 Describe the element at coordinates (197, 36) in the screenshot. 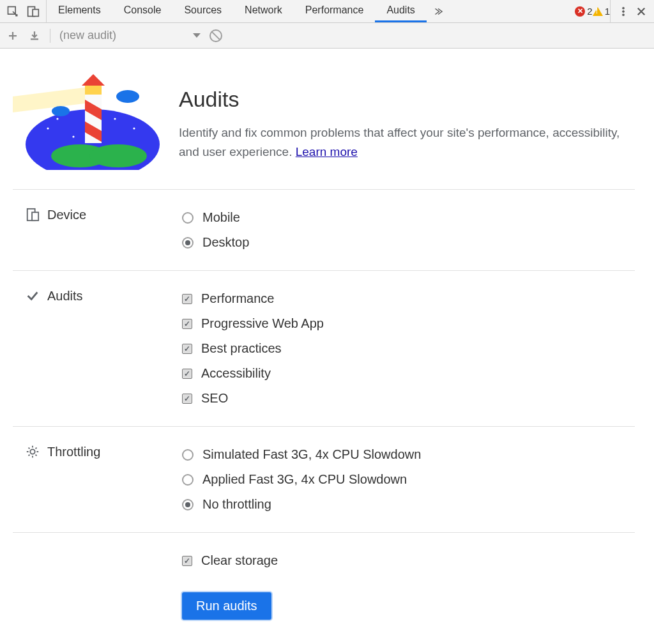

I see `chevron-down-icon` at that location.